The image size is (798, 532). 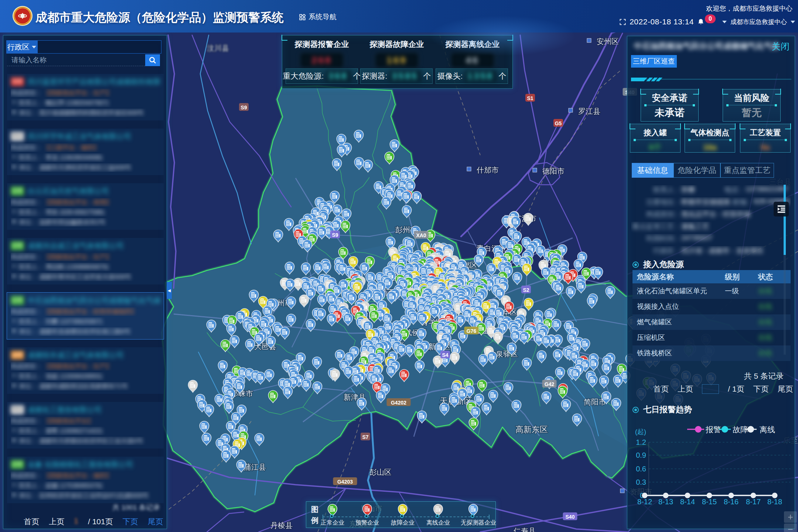 I want to click on svg-text: 8-14, so click(x=688, y=502).